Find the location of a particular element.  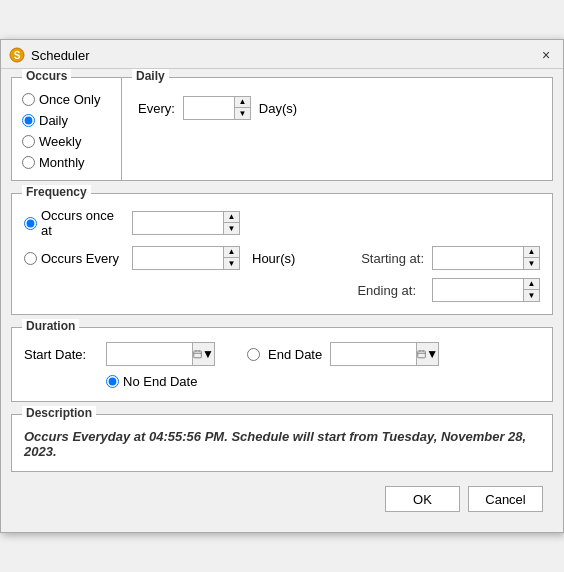

ending-at-label: Ending at: is located at coordinates (386, 290).